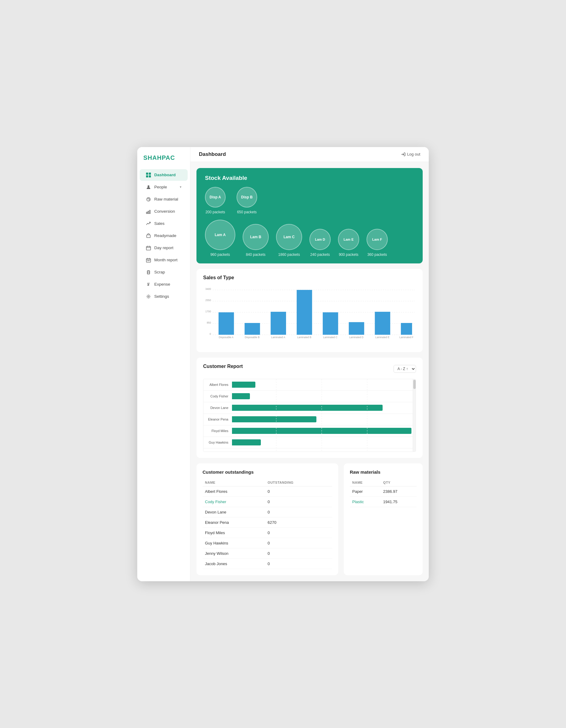 The height and width of the screenshot is (728, 566). Describe the element at coordinates (279, 337) in the screenshot. I see `svg-text: Laminated A` at that location.